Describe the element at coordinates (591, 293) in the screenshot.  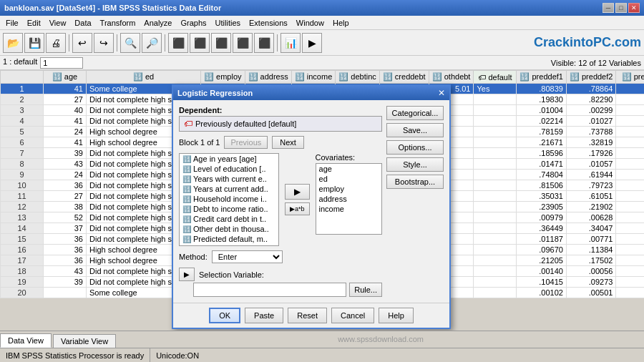
I see `cell-preddef2: .00501` at that location.